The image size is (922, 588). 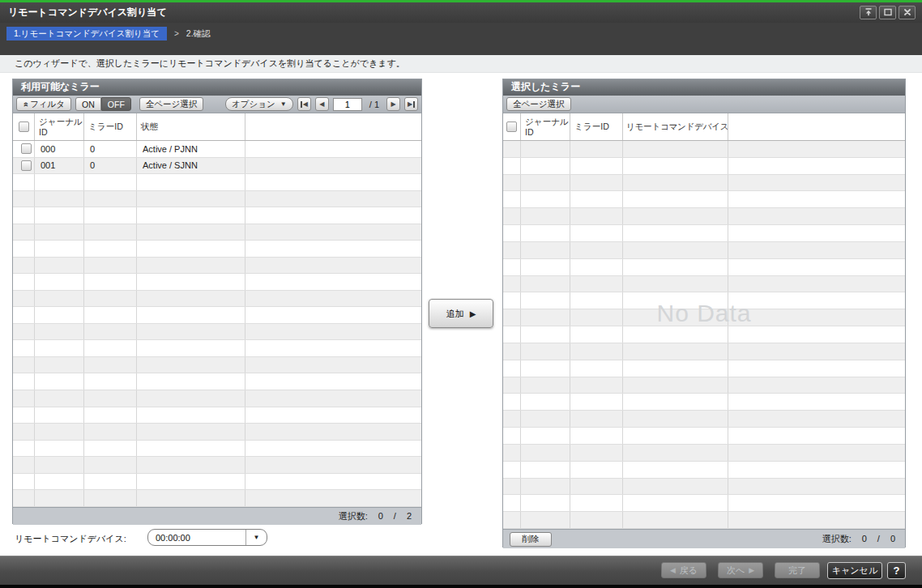 I want to click on filter-on-button: ON, so click(x=88, y=104).